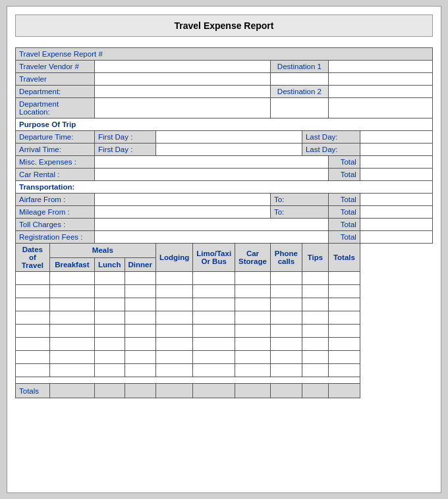 This screenshot has height=499, width=448. Describe the element at coordinates (55, 92) in the screenshot. I see `department-label: Department:` at that location.